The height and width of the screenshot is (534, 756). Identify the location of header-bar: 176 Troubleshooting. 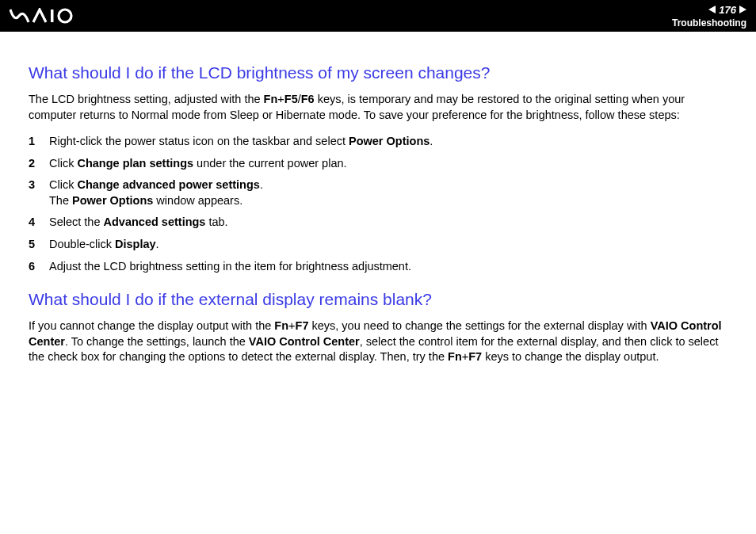
(378, 16).